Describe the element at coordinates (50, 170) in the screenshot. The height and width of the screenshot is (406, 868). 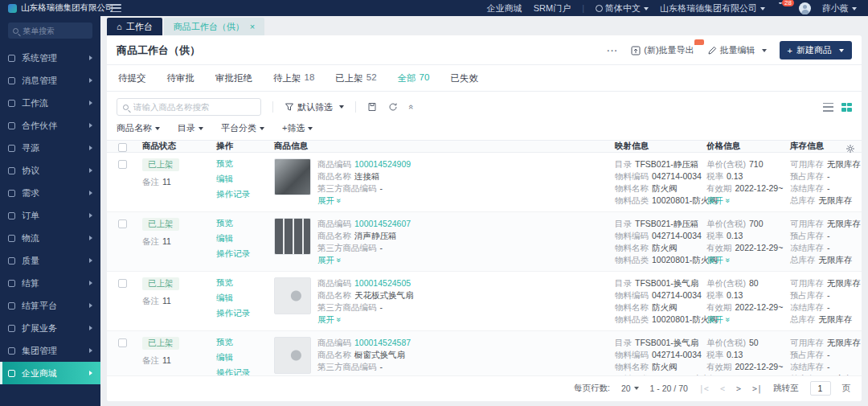
I see `sidebar-item-agreement: 协议` at that location.